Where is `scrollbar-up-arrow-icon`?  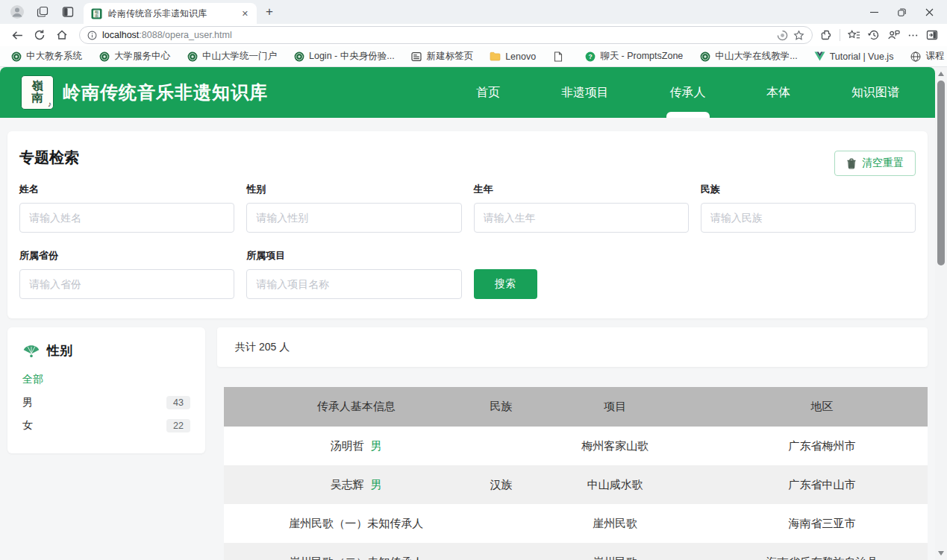 scrollbar-up-arrow-icon is located at coordinates (941, 74).